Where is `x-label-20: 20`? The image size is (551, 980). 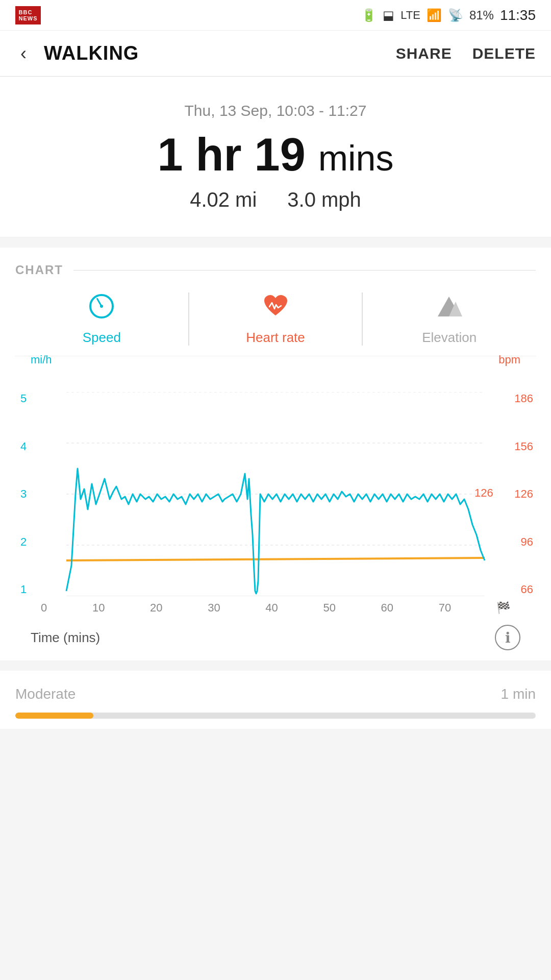 x-label-20: 20 is located at coordinates (156, 608).